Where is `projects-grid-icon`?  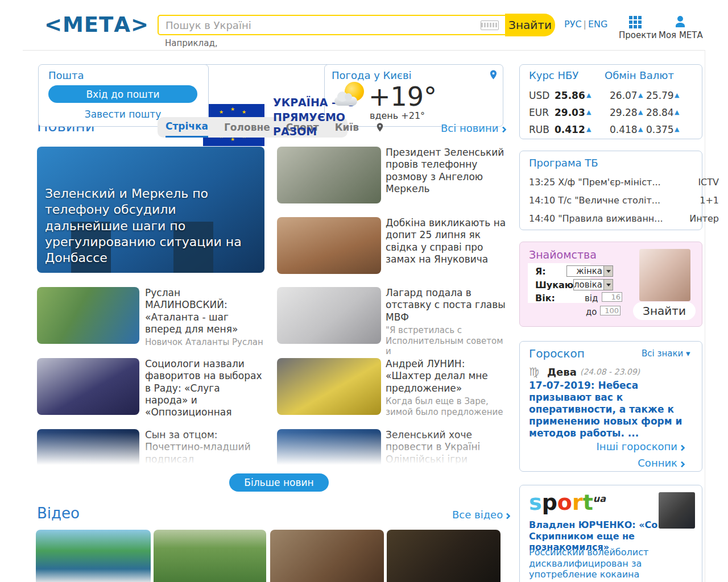 projects-grid-icon is located at coordinates (631, 18).